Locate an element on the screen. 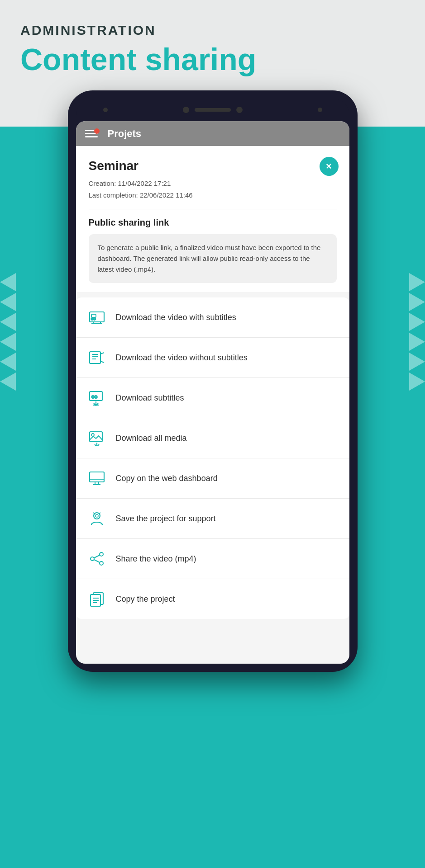  action-download-with-subtitles: CC Download the video with subtitles is located at coordinates (213, 317).